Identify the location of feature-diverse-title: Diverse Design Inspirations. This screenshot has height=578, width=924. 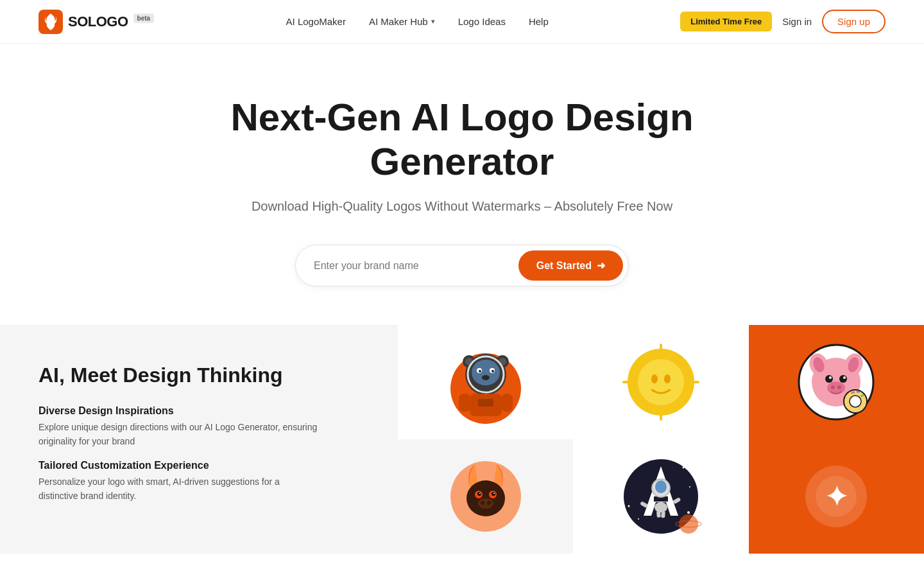
(199, 411).